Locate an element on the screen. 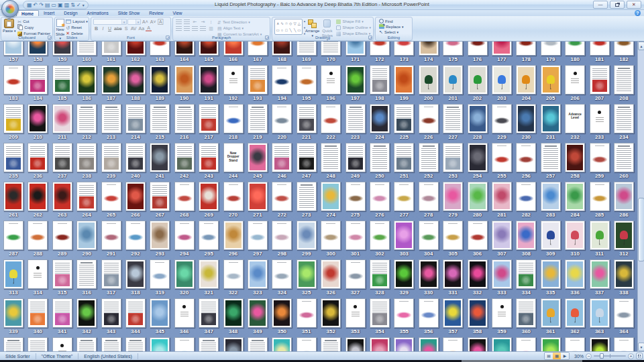 This screenshot has height=362, width=644. scroll-up-arrow: ▲ is located at coordinates (641, 46).